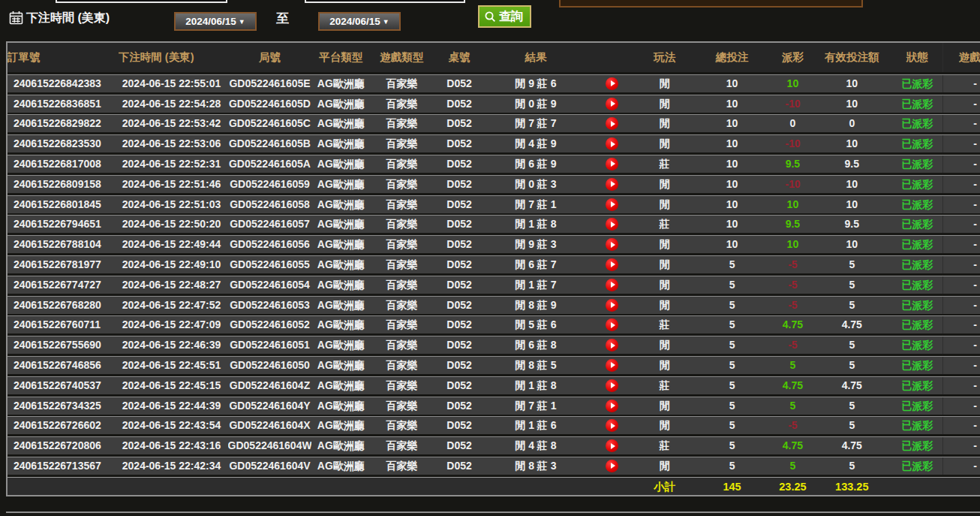  I want to click on cell-bet-time: 2024-06-15 22:48:27, so click(173, 285).